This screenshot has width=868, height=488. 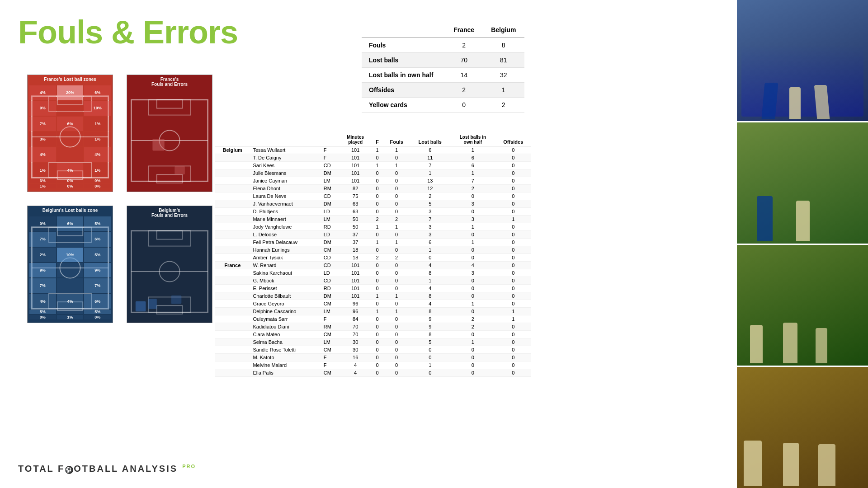 What do you see at coordinates (430, 327) in the screenshot?
I see `player-cell: 9` at bounding box center [430, 327].